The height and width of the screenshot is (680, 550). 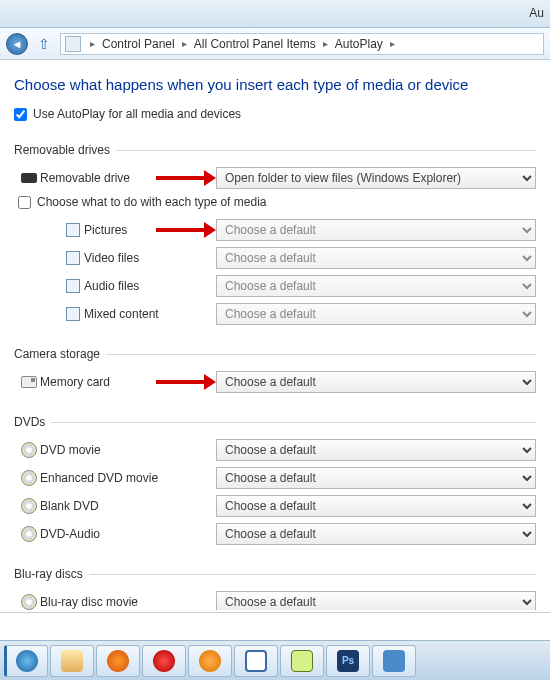 What do you see at coordinates (376, 230) in the screenshot?
I see `pictures-select: Choose a default` at bounding box center [376, 230].